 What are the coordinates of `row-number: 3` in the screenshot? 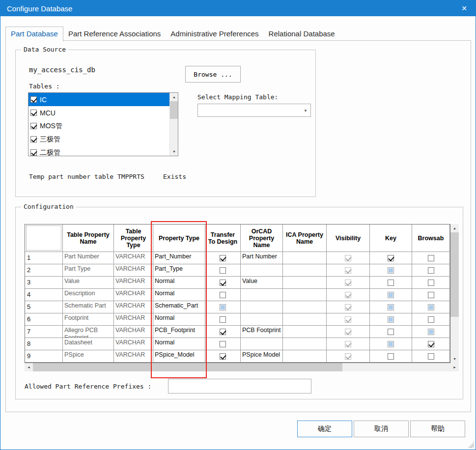 It's located at (44, 283).